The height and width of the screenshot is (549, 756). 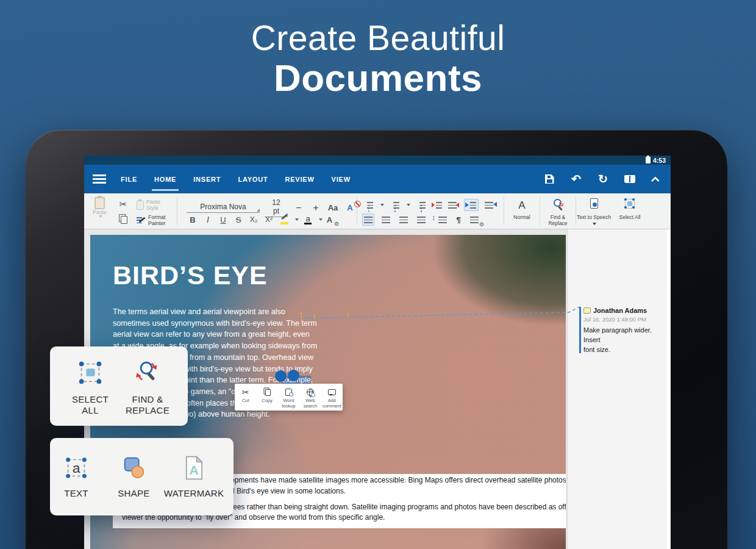 What do you see at coordinates (620, 310) in the screenshot?
I see `comment-author: Jonathan Adams` at bounding box center [620, 310].